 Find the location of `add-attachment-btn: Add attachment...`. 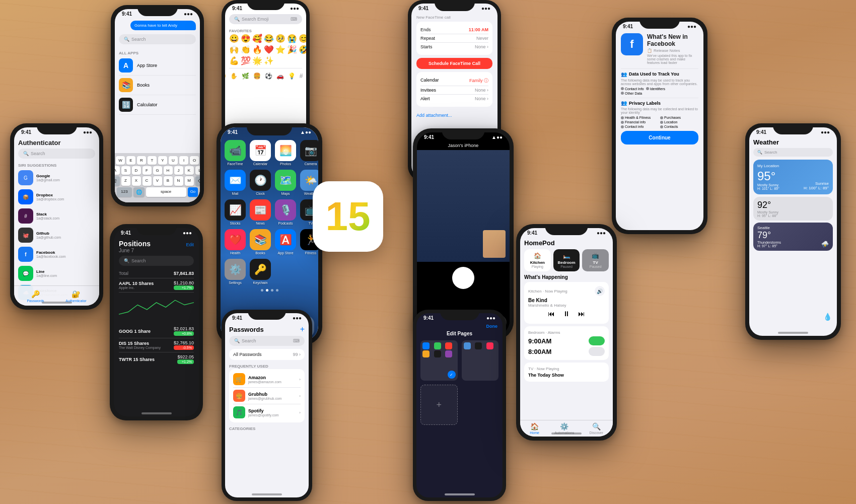

add-attachment-btn: Add attachment... is located at coordinates (454, 115).